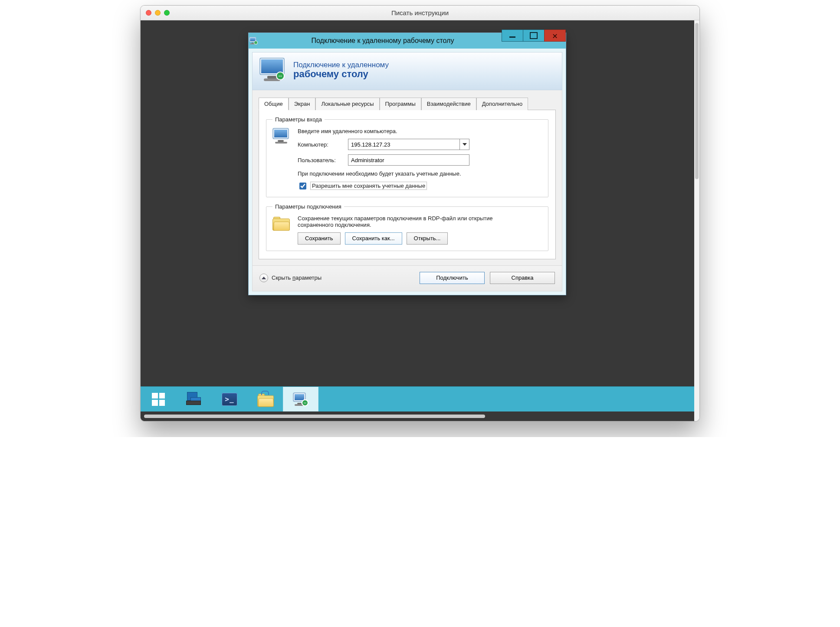 This screenshot has height=627, width=840. What do you see at coordinates (323, 145) in the screenshot?
I see `computer-label: Компьютер:` at bounding box center [323, 145].